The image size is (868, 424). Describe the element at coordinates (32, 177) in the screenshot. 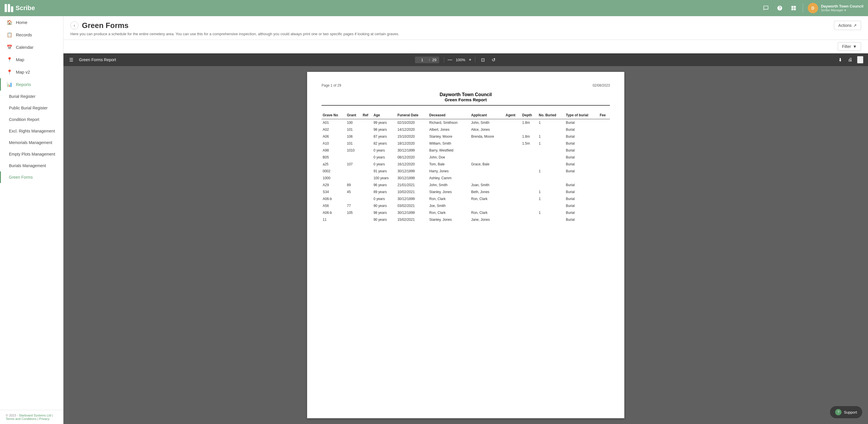

I see `sidebar-item-green-forms: Green Forms` at that location.